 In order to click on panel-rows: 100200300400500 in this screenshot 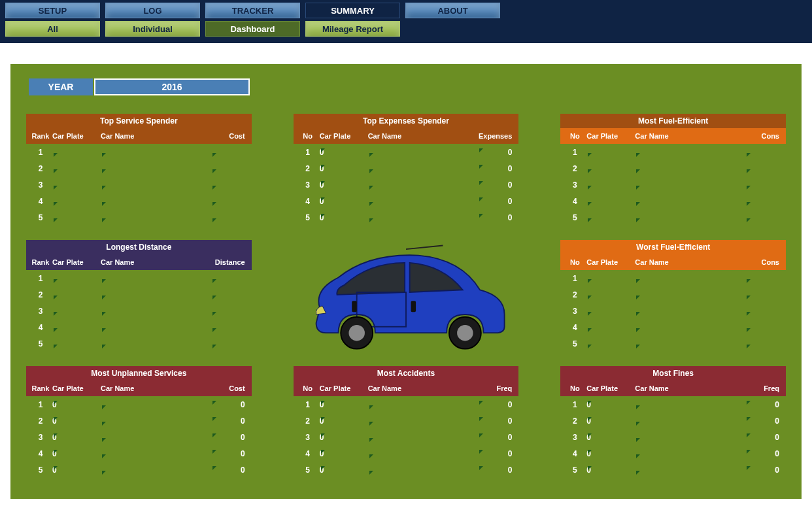, I will do `click(673, 437)`.